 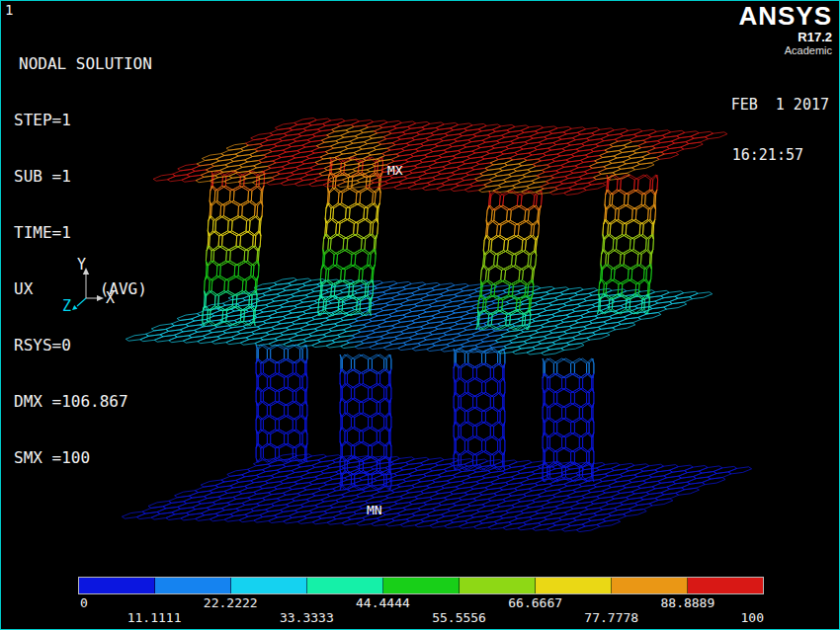 What do you see at coordinates (688, 602) in the screenshot?
I see `legend-tick-label-8: 88.8889` at bounding box center [688, 602].